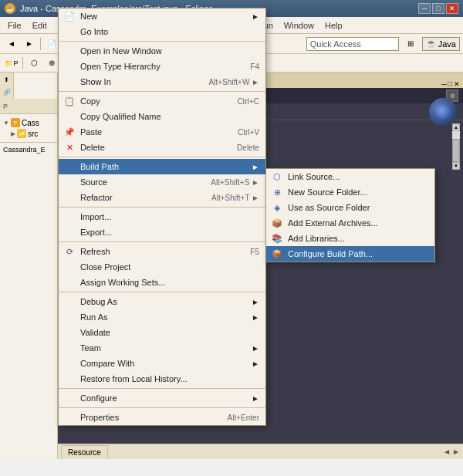  What do you see at coordinates (255, 66) in the screenshot?
I see `cm-f4-shortcut: F4` at bounding box center [255, 66].